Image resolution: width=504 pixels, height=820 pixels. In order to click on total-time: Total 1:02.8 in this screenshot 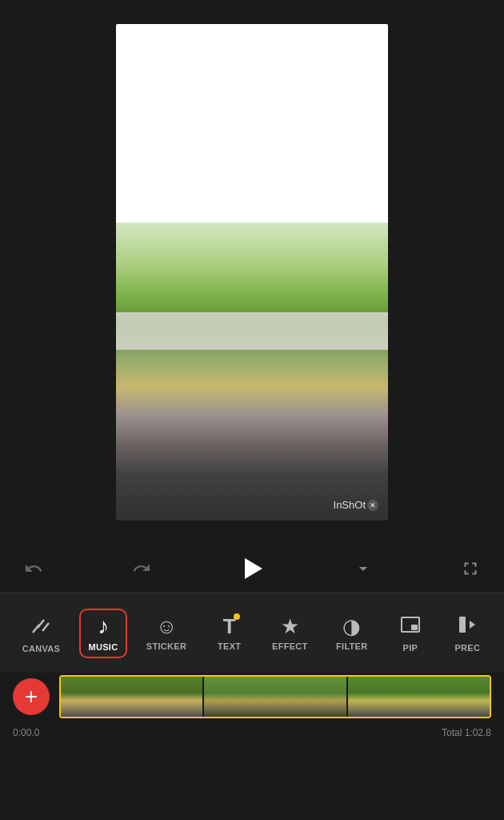, I will do `click(466, 733)`.